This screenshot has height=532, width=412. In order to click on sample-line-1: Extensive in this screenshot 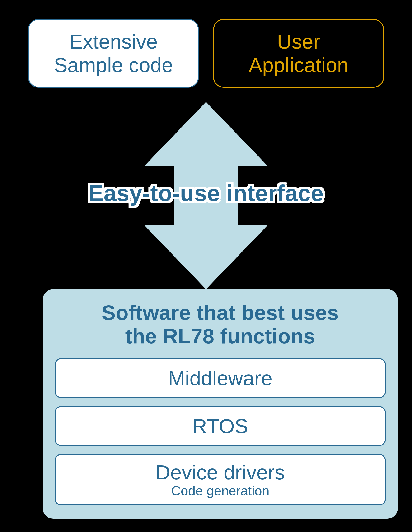, I will do `click(114, 42)`.